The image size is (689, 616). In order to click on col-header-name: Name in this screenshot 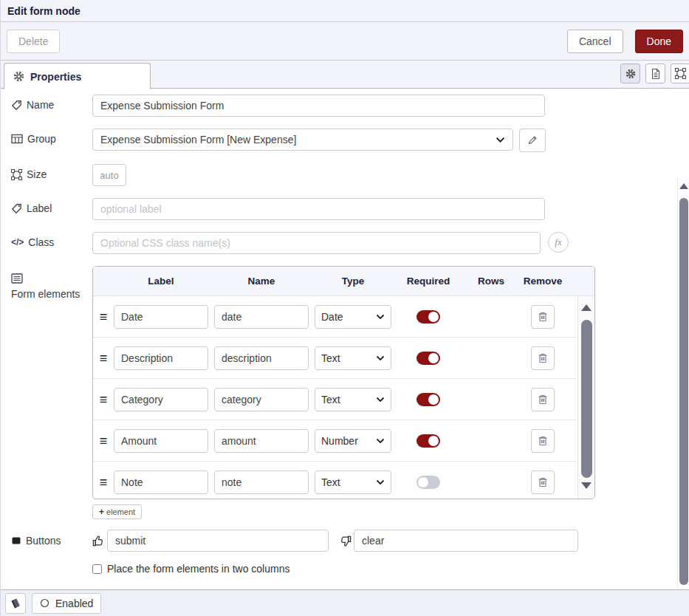, I will do `click(261, 281)`.